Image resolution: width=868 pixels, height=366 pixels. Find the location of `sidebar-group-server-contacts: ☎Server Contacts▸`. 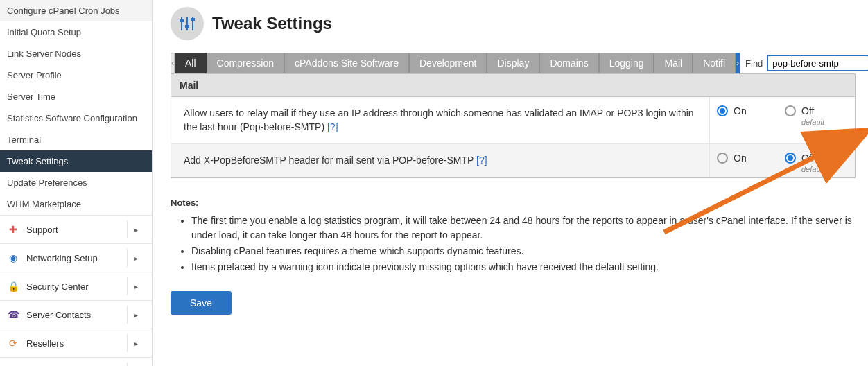

sidebar-group-server-contacts: ☎Server Contacts▸ is located at coordinates (76, 315).